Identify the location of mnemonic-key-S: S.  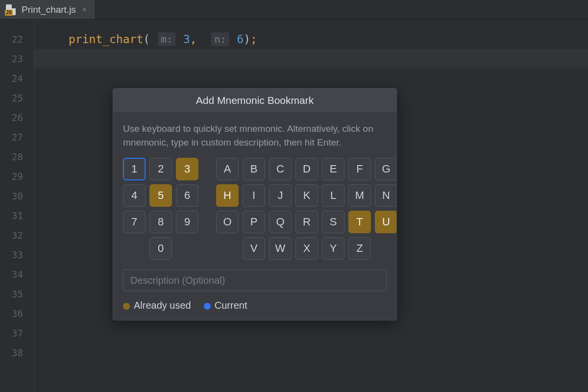
(333, 222).